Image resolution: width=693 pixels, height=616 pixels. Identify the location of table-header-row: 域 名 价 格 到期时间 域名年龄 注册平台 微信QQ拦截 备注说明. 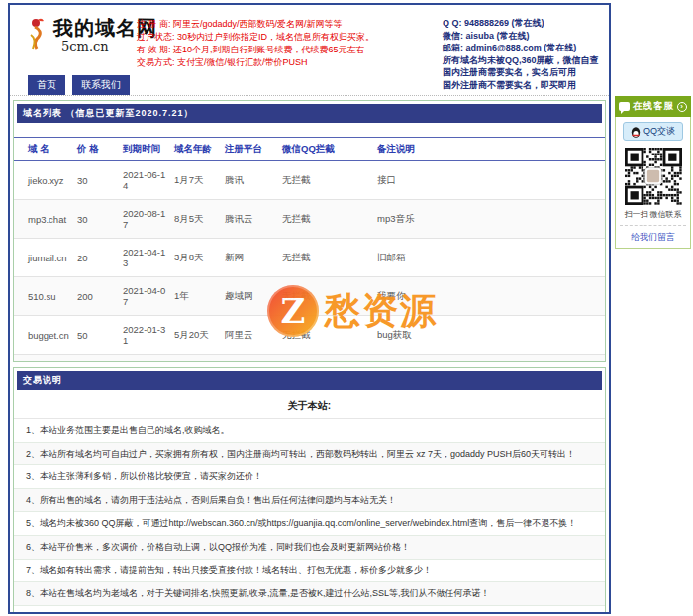
(309, 150).